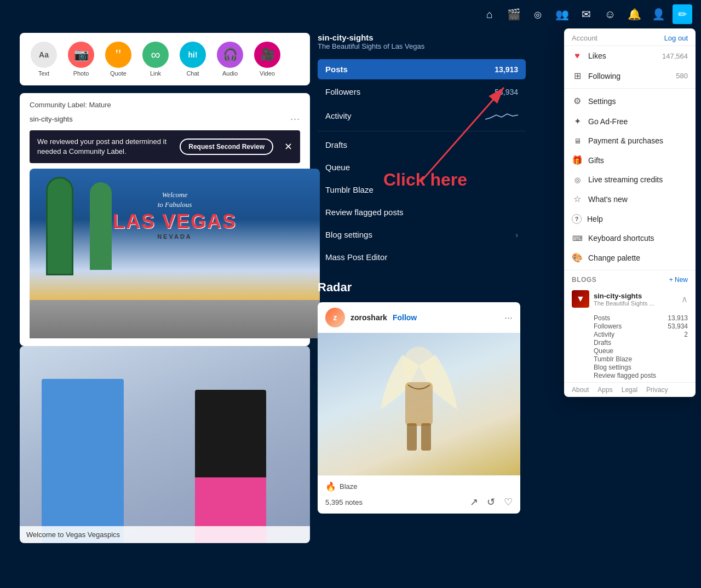  What do you see at coordinates (422, 131) in the screenshot?
I see `stats-divider` at bounding box center [422, 131].